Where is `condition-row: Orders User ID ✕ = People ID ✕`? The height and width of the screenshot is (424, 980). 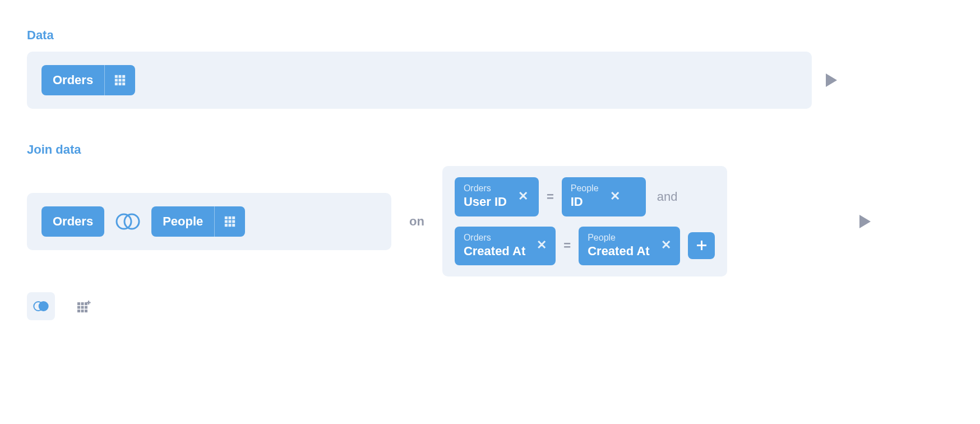
condition-row: Orders User ID ✕ = People ID ✕ is located at coordinates (585, 197).